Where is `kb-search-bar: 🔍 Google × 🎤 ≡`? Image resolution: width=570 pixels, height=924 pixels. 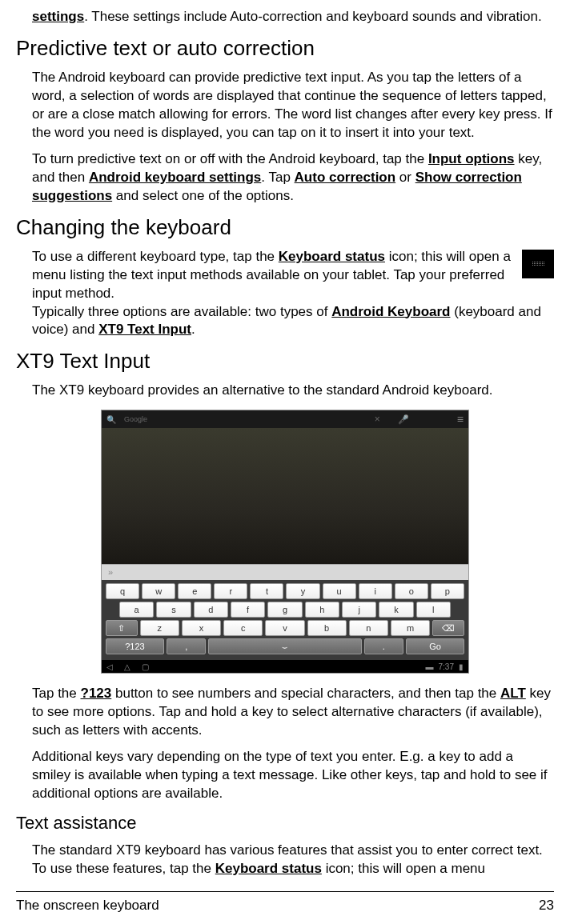
kb-search-bar: 🔍 Google × 🎤 ≡ is located at coordinates (285, 419).